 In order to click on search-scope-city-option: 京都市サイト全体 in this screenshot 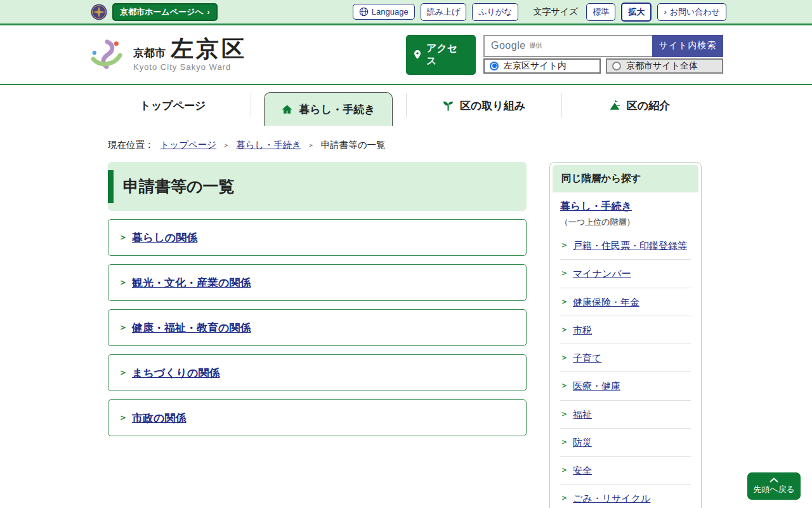, I will do `click(665, 66)`.